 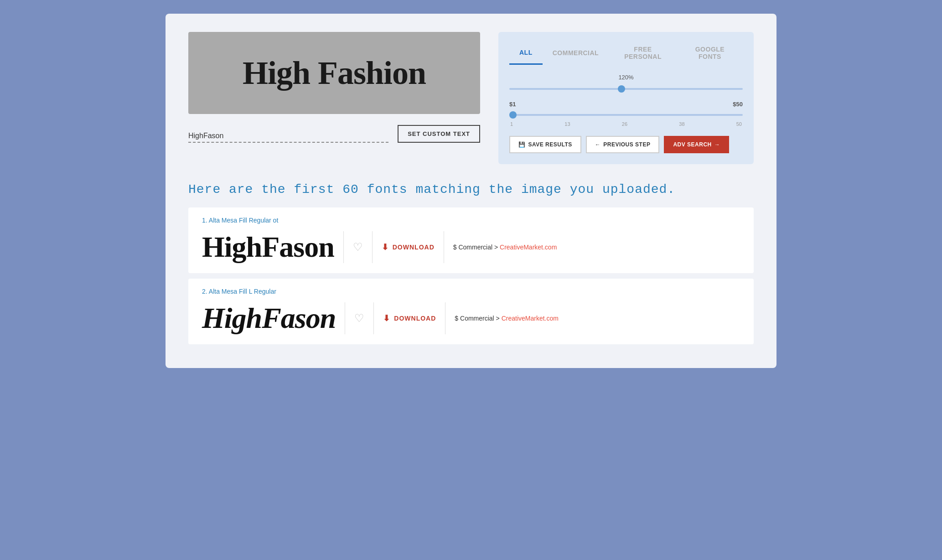 What do you see at coordinates (626, 53) in the screenshot?
I see `filter-tabs: ALL COMMERCIAL FREE PERSONAL GOOGLE FONT…` at bounding box center [626, 53].